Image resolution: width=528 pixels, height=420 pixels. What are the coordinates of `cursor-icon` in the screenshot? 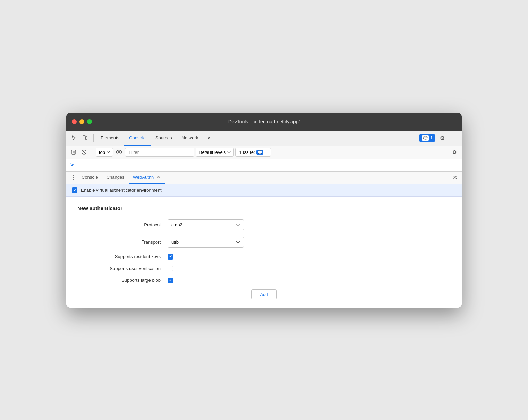 It's located at (74, 138).